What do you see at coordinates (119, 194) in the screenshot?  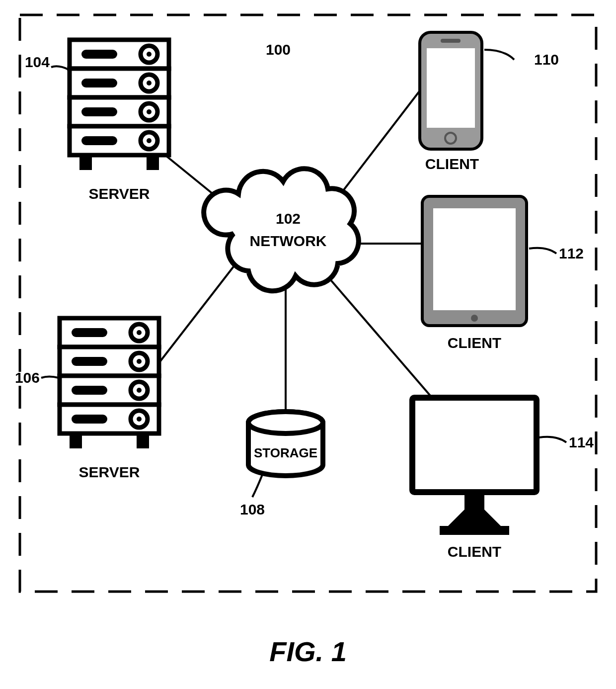 I see `server-1-label: SERVER` at bounding box center [119, 194].